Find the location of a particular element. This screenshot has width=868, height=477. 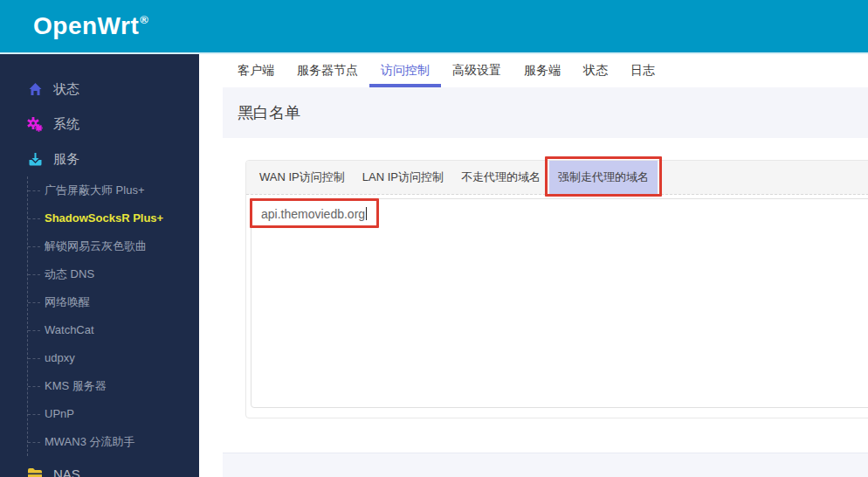

submenu-item: udpxy is located at coordinates (114, 358).